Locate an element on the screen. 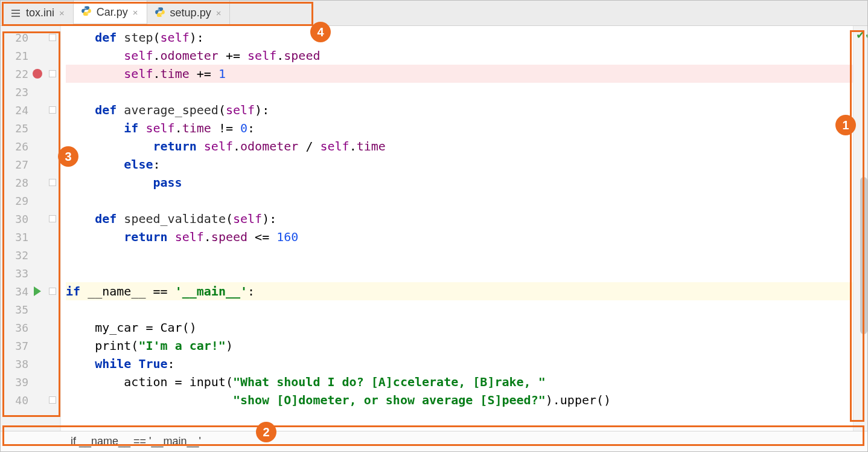 The image size is (868, 452). line-number: 25 is located at coordinates (14, 128).